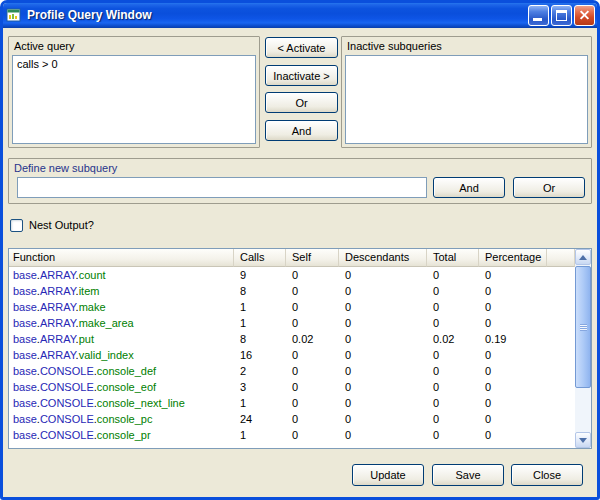 Image resolution: width=600 pixels, height=500 pixels. I want to click on table-row: base.ARRAY.count90000, so click(292, 275).